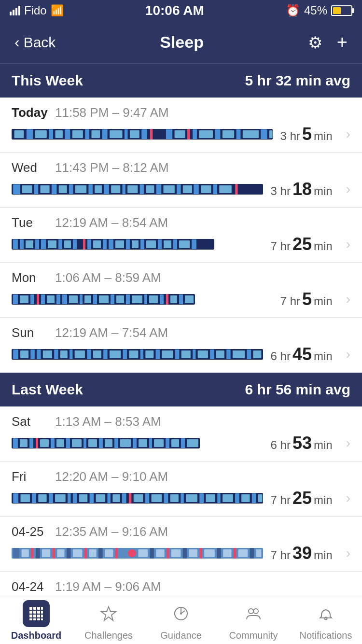 This screenshot has width=362, height=644. What do you see at coordinates (181, 42) in the screenshot?
I see `page-title: Sleep` at bounding box center [181, 42].